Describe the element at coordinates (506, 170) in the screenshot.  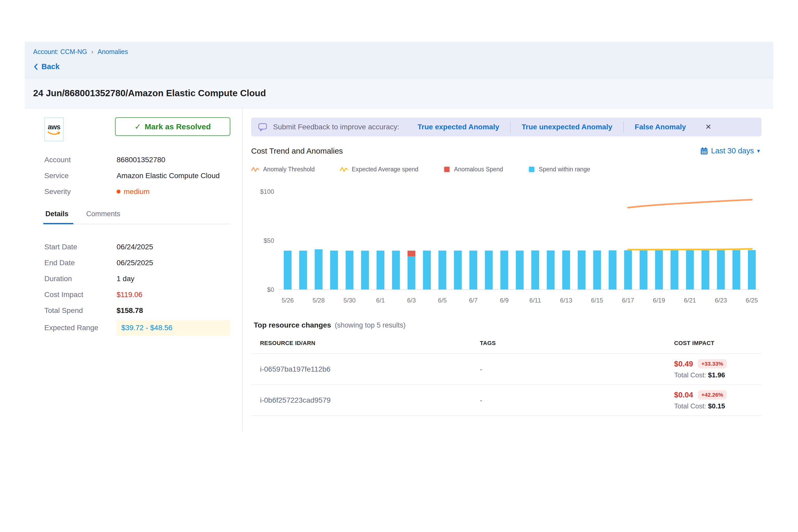
I see `chart-legend: Anomaly Threshold Expected Average spend…` at that location.